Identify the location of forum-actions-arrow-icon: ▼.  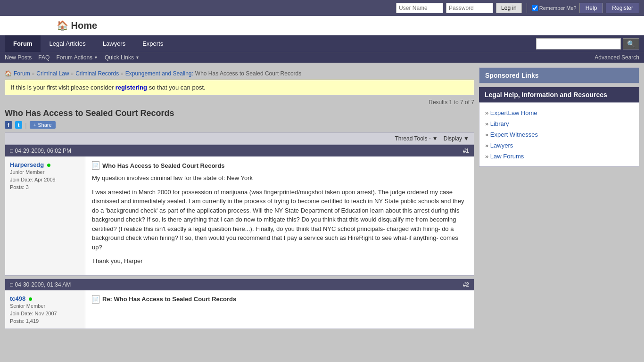
(96, 58).